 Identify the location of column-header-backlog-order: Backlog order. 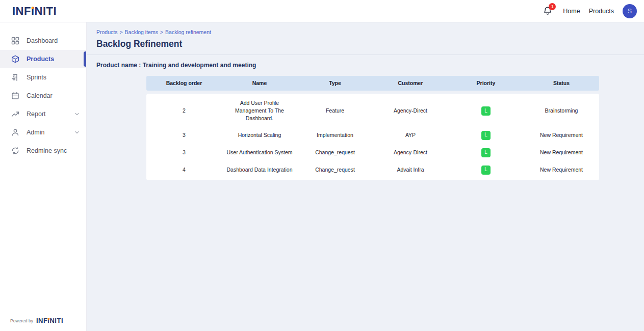
(184, 84).